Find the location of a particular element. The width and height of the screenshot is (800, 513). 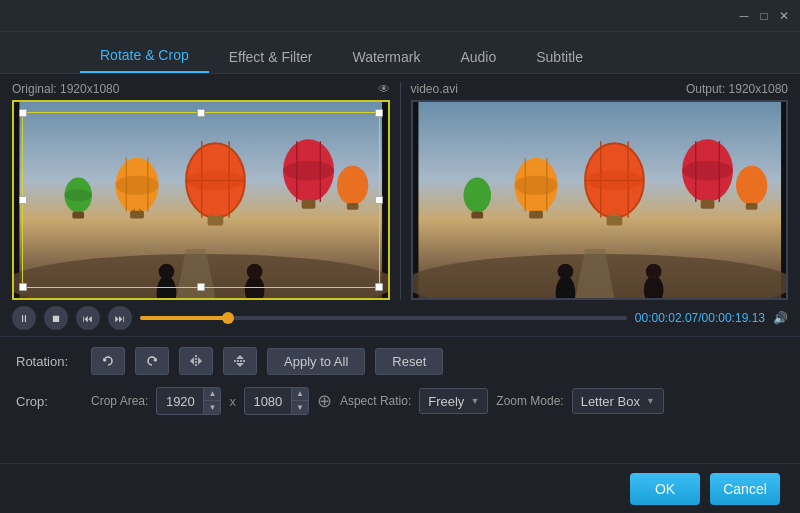

rotate-cw-button is located at coordinates (152, 361).